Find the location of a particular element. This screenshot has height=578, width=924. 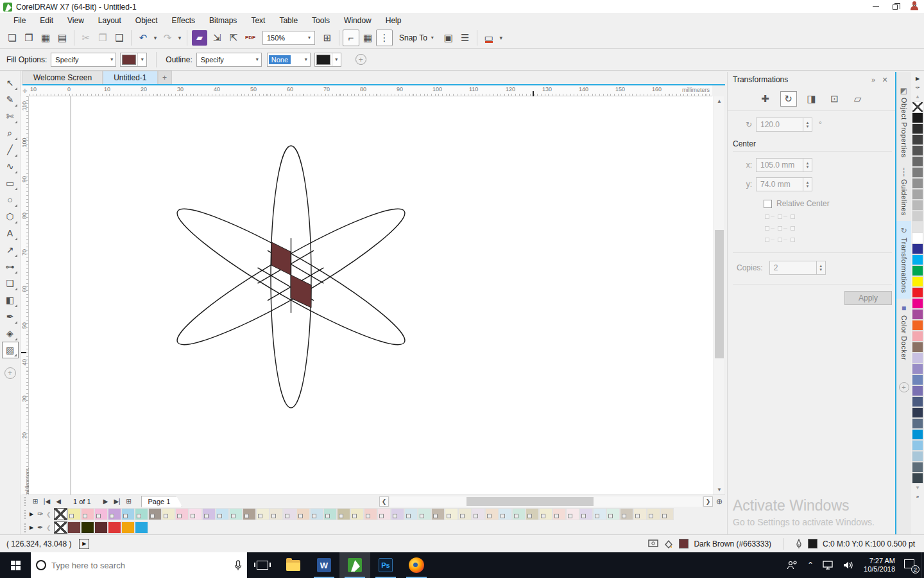

new-document-tab-button: + is located at coordinates (165, 77).